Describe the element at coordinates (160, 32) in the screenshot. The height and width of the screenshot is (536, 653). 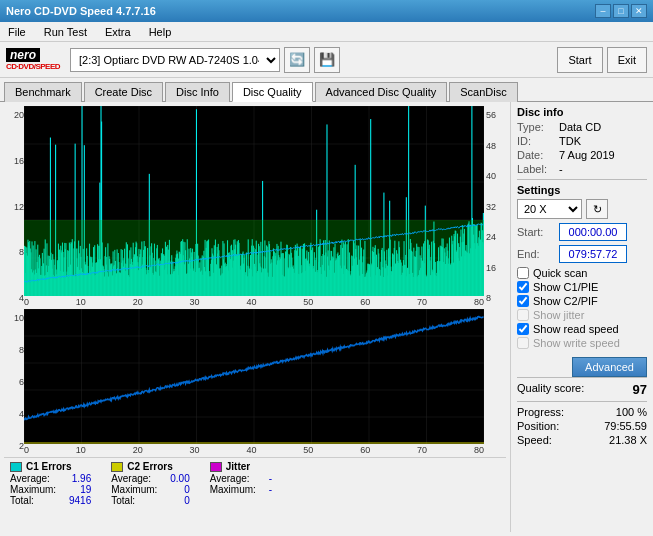
I see `menu-help: Help` at that location.